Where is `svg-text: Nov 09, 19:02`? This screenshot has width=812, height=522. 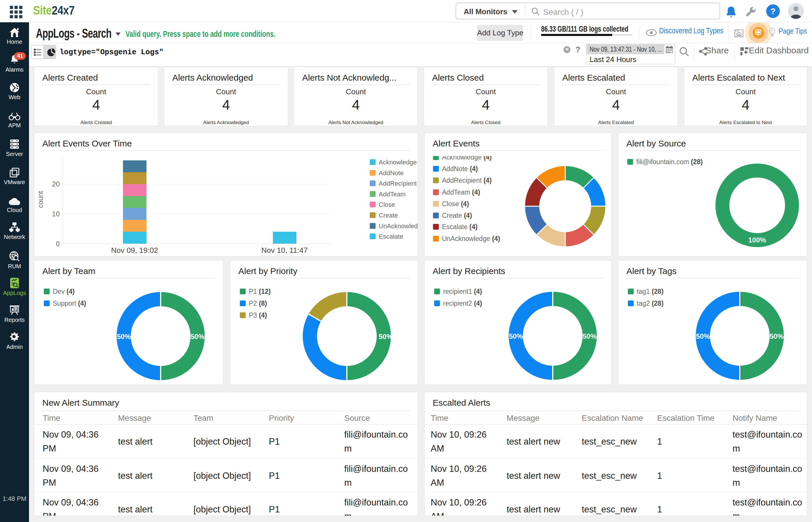
svg-text: Nov 09, 19:02 is located at coordinates (135, 250).